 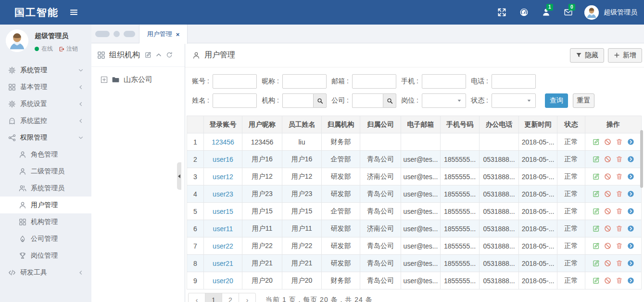 What do you see at coordinates (164, 34) in the screenshot?
I see `tab-user-management: 用户管理 ×` at bounding box center [164, 34].